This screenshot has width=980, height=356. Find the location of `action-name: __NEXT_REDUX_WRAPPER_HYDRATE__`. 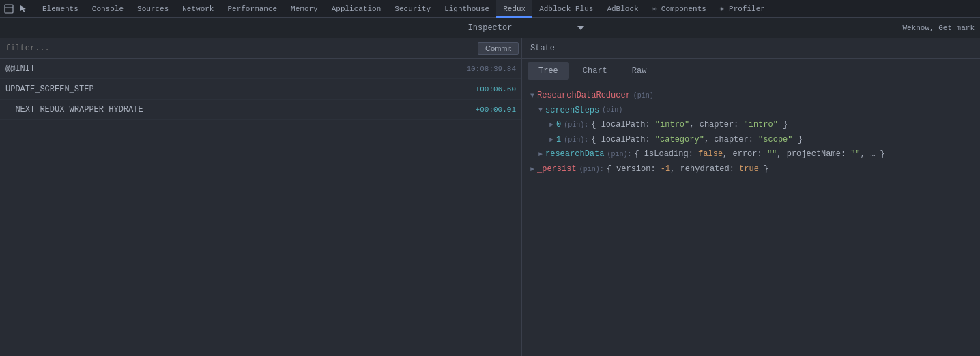

action-name: __NEXT_REDUX_WRAPPER_HYDRATE__ is located at coordinates (79, 110).